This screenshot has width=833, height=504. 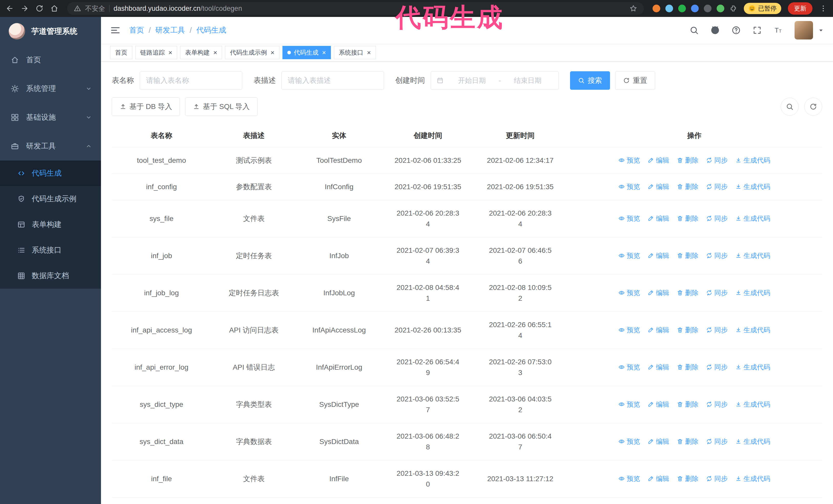 I want to click on breadcrumb-item: 首页, so click(x=137, y=30).